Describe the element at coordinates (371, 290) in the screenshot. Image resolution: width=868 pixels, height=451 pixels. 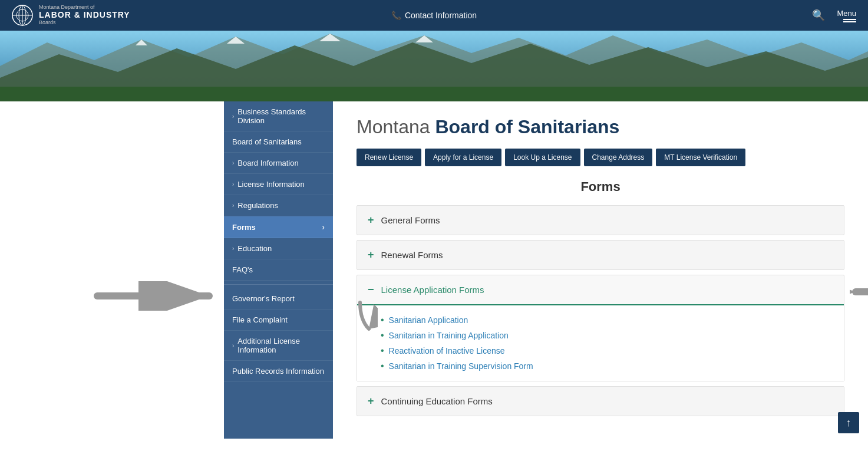
I see `collapse-icon: −` at that location.